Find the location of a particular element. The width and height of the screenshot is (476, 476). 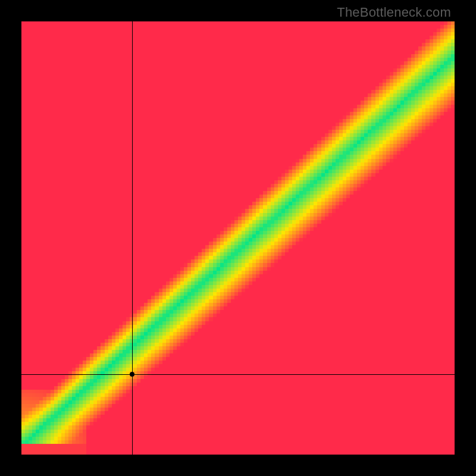

watermark-label: TheBottleneck.com is located at coordinates (394, 12).